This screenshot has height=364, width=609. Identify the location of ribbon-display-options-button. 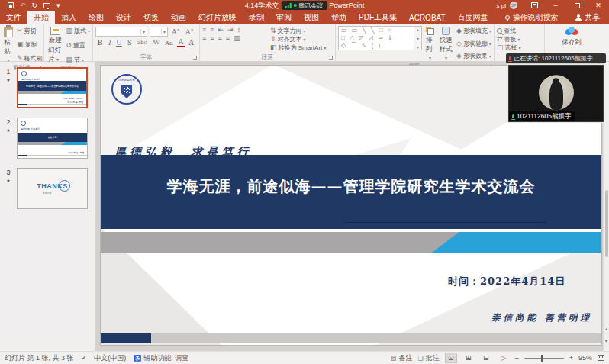
(534, 5).